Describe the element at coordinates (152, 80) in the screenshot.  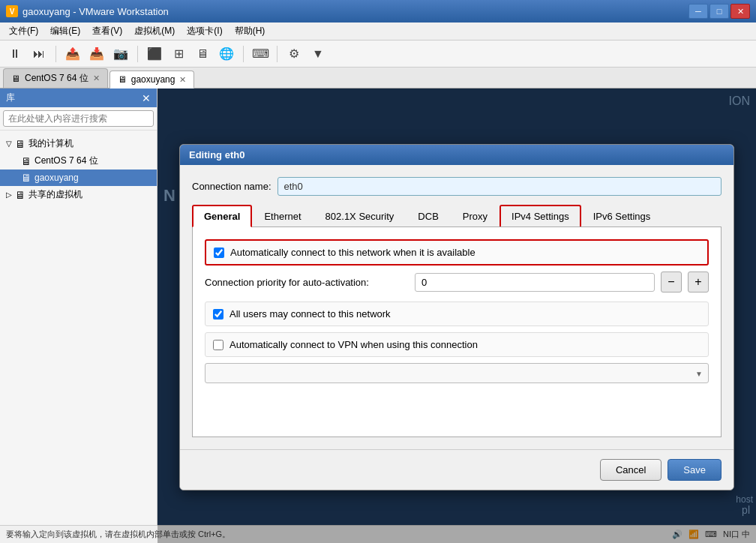
I see `tab-gaoxuyang: 🖥 gaoxuyang ✕` at that location.